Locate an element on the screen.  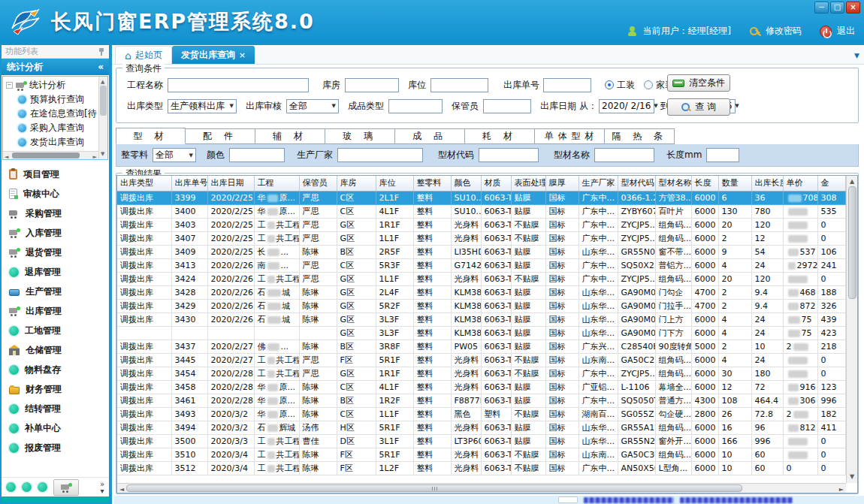
name-input is located at coordinates (624, 155).